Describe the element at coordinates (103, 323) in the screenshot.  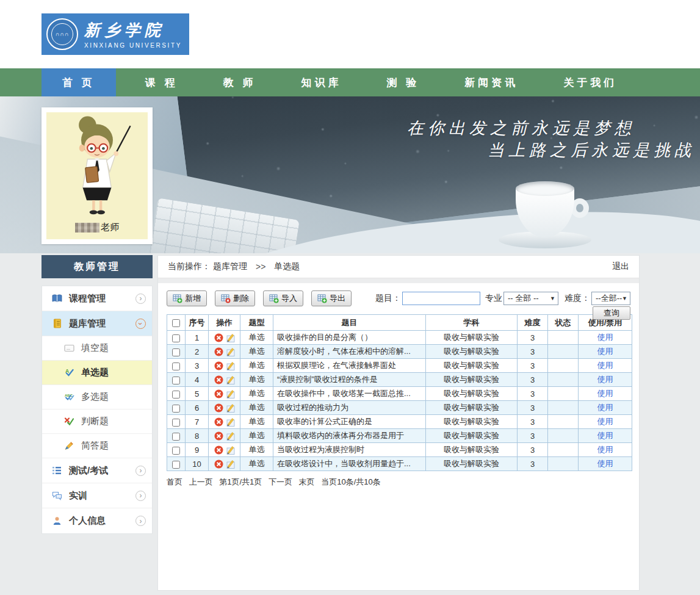
I see `sidebar-item-label: 题库管理` at that location.